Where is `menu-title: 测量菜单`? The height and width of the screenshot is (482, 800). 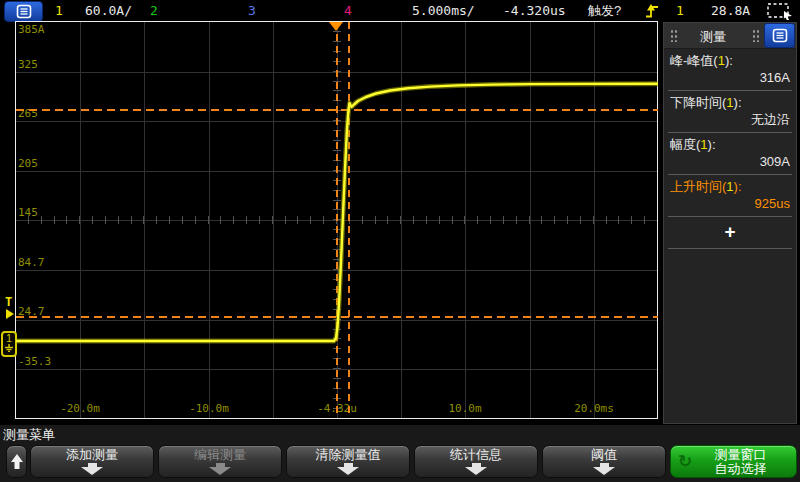 menu-title: 测量菜单 is located at coordinates (29, 435).